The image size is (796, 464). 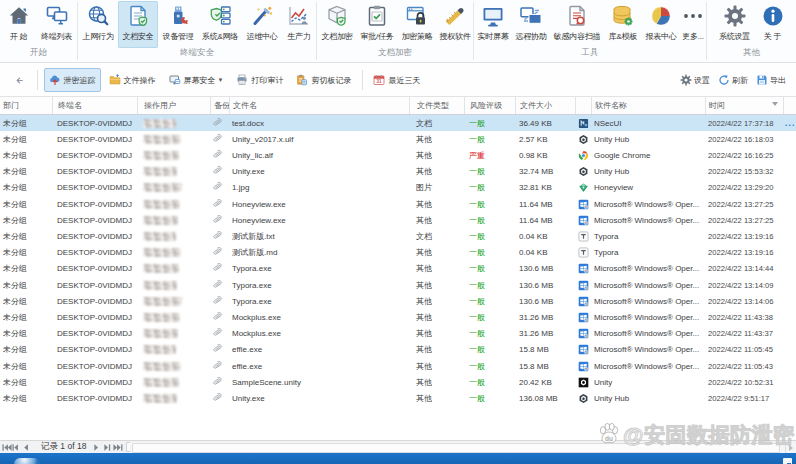 I want to click on ribbon-item-home: 开 始, so click(x=19, y=24).